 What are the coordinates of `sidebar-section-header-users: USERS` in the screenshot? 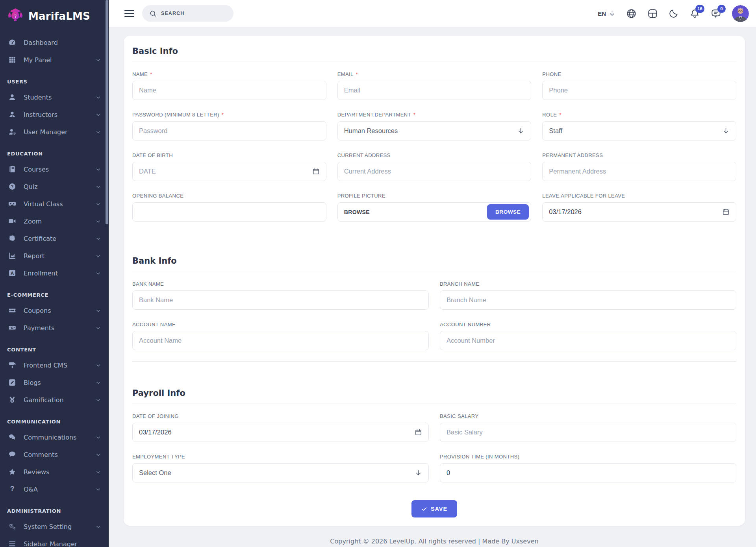 It's located at (54, 79).